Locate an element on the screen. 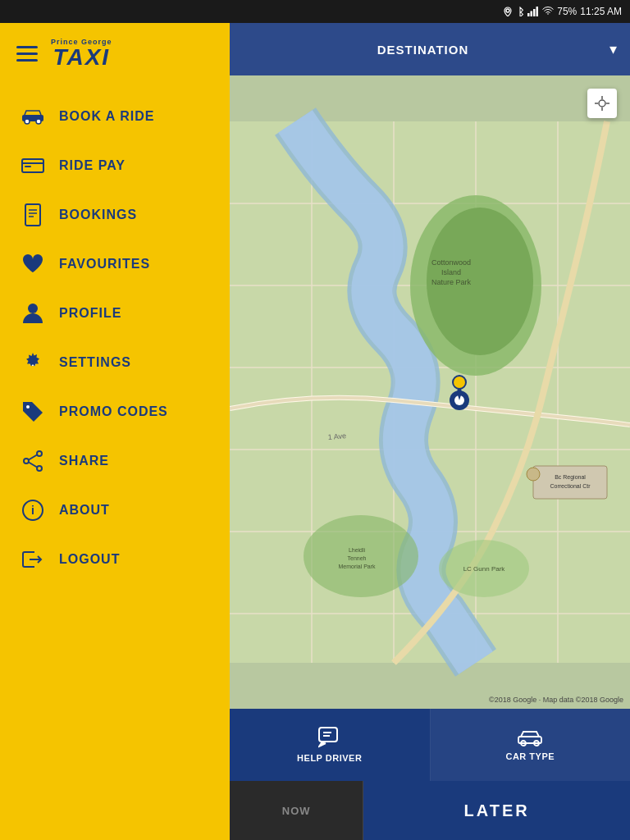  tab-help-driver: HELP DRIVER is located at coordinates (330, 745).